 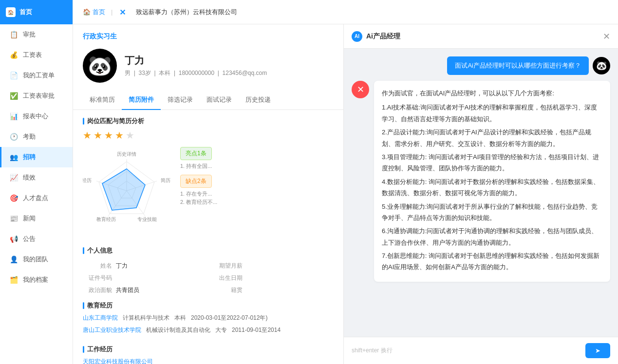 What do you see at coordinates (143, 266) in the screenshot?
I see `info-name-row: 姓名 丁力` at bounding box center [143, 266].